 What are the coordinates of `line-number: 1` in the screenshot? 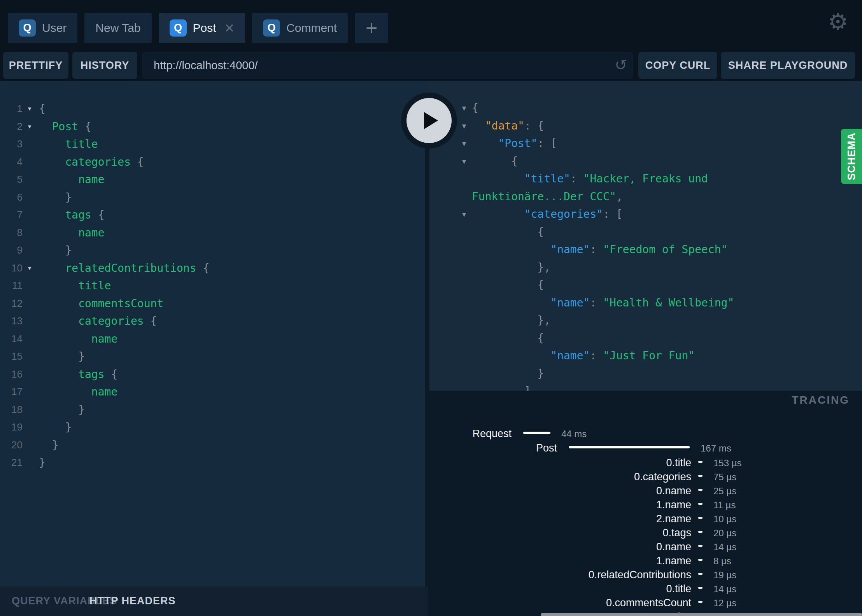 It's located at (11, 109).